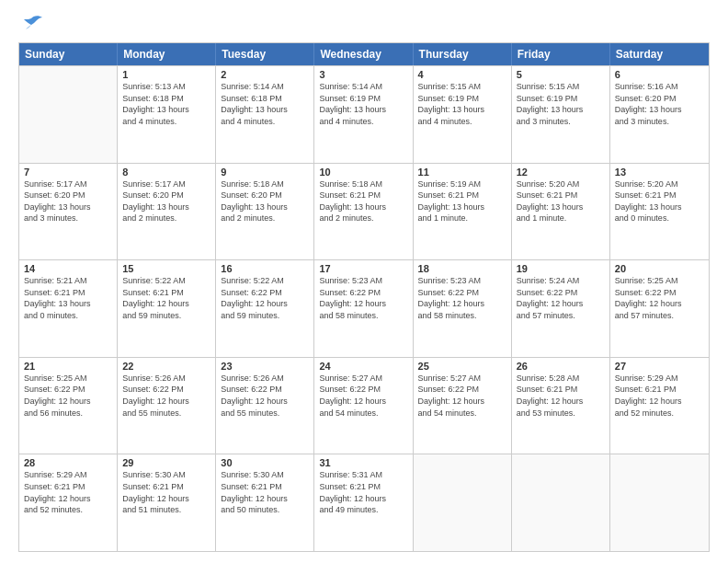 The height and width of the screenshot is (563, 728). I want to click on day-info: Sunrise: 5:19 AM Sunset: 6:21 PM Dayligh…, so click(462, 201).